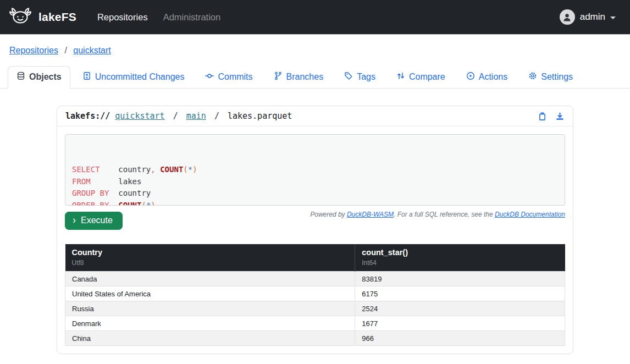  Describe the element at coordinates (210, 263) in the screenshot. I see `column-type: Utf8` at that location.